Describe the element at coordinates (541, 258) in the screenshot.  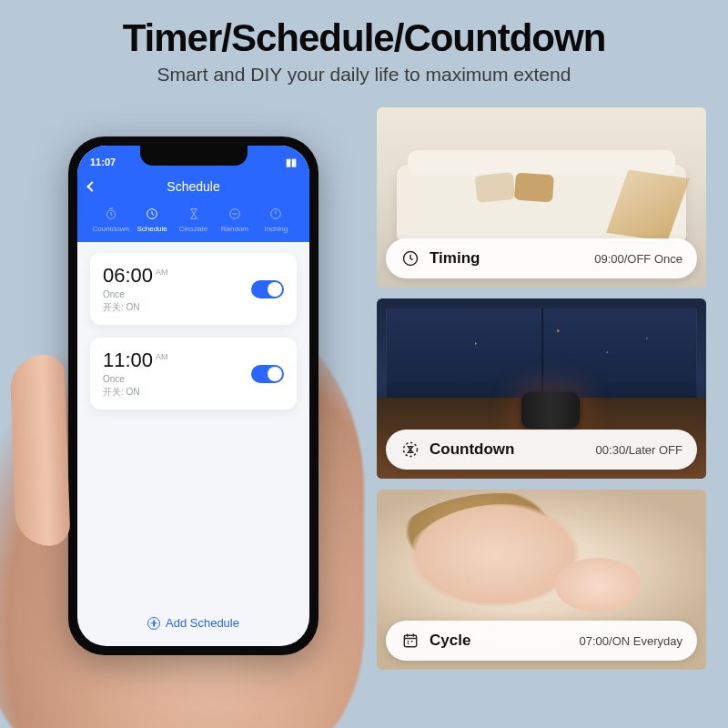
I see `timing-pill: Timing 09:00/OFF Once` at that location.